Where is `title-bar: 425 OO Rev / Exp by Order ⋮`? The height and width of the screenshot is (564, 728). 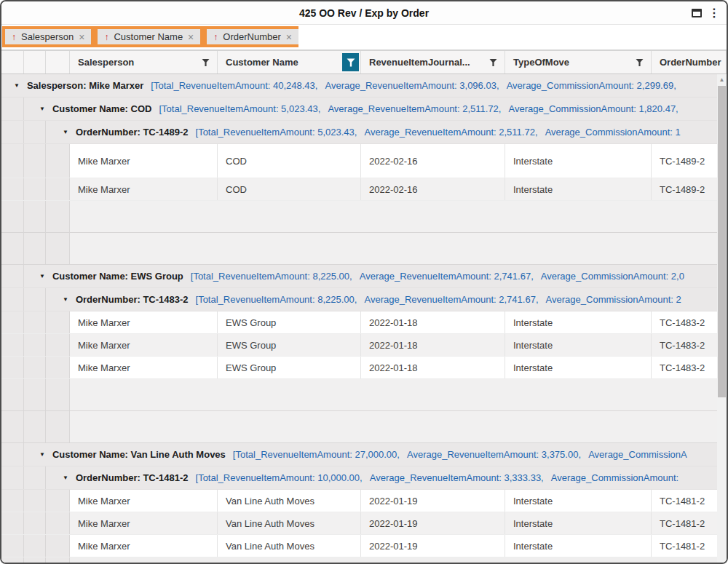 title-bar: 425 OO Rev / Exp by Order ⋮ is located at coordinates (364, 13).